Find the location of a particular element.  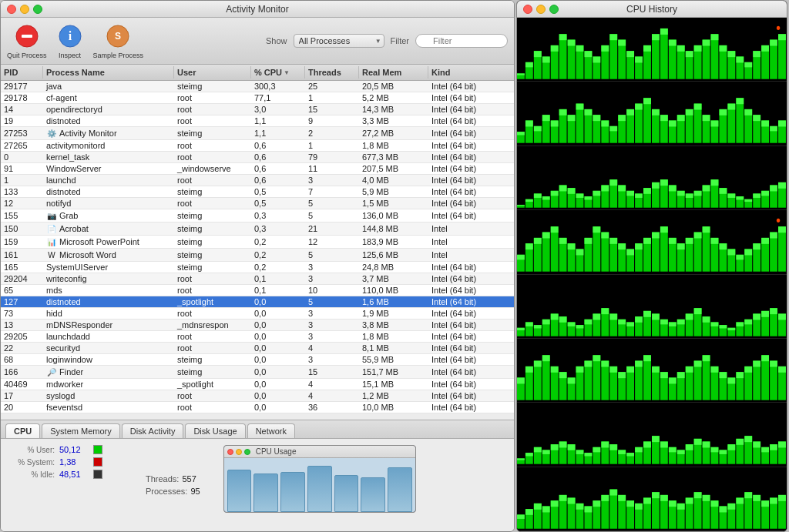

table-row: 159📊Microsoft PowerPointsteimg0,212183,9… is located at coordinates (257, 242).